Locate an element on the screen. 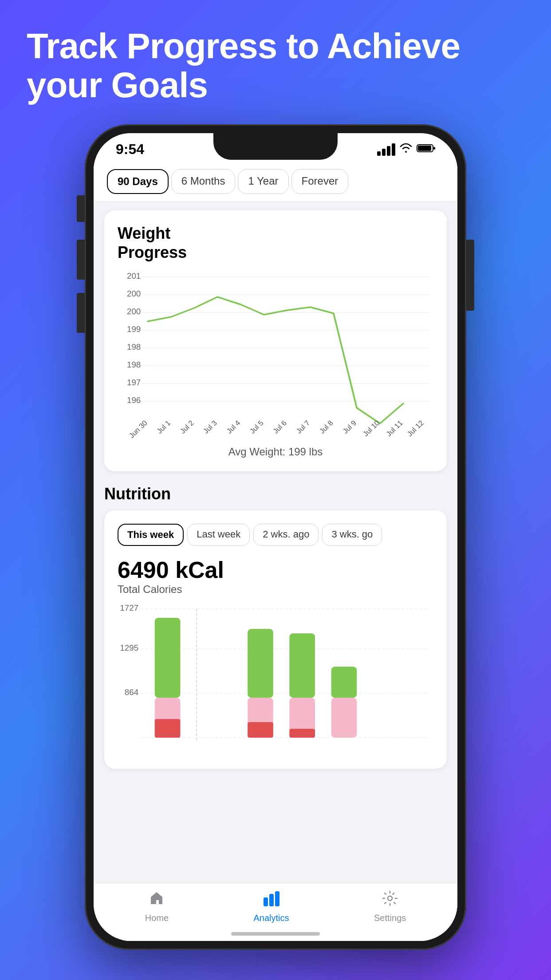 This screenshot has height=980, width=551. svg-text: 197 is located at coordinates (134, 383).